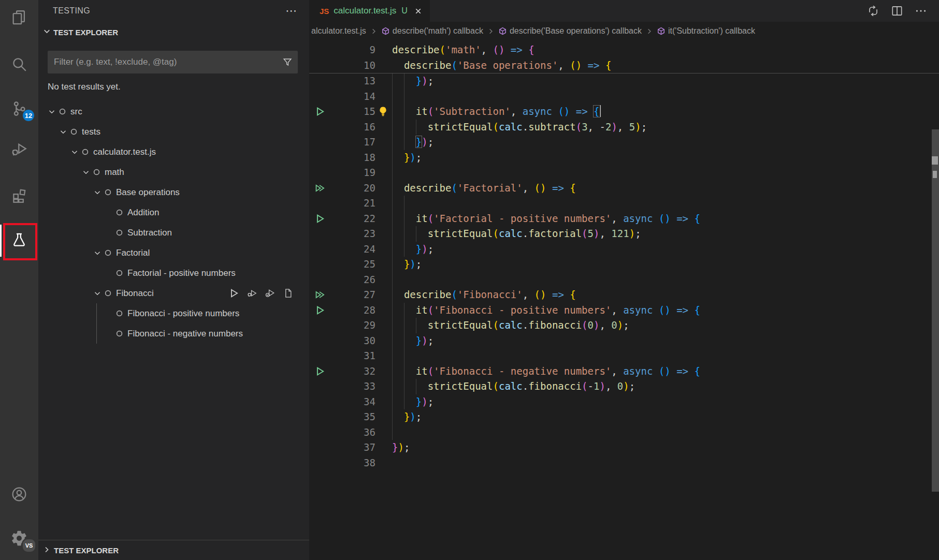 The width and height of the screenshot is (939, 560). I want to click on code-line-14: 14, so click(624, 97).